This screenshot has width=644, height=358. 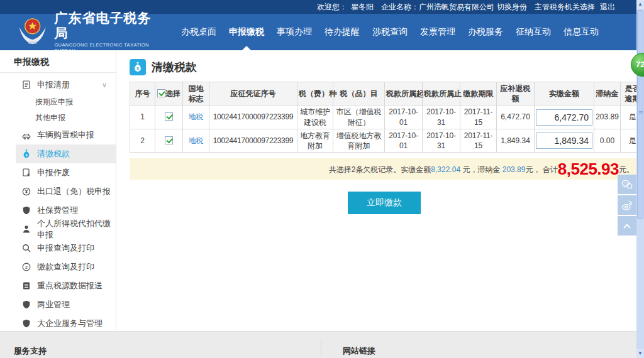 I want to click on late-fee: 203.89, so click(x=608, y=117).